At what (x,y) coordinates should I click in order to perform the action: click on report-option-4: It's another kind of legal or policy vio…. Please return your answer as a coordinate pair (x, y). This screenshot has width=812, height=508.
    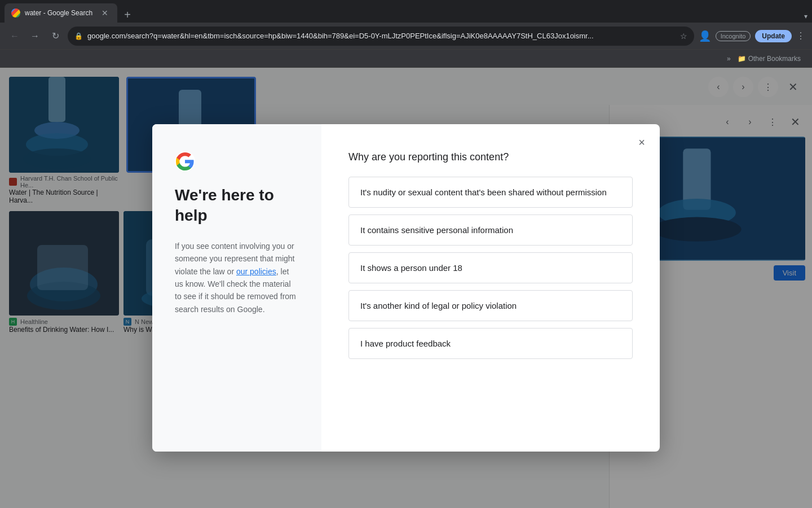
    Looking at the image, I should click on (491, 306).